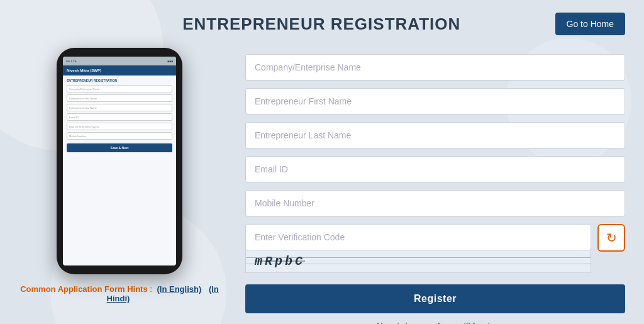 The width and height of the screenshot is (644, 324). What do you see at coordinates (590, 24) in the screenshot?
I see `go-home-button: Go to Home` at bounding box center [590, 24].